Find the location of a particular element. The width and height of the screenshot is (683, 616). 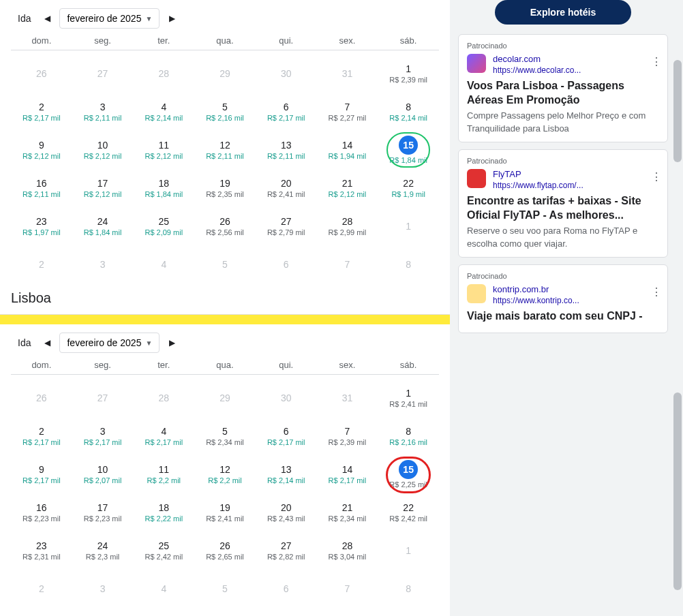

calendar-day: 12R$ 2,2 mil is located at coordinates (225, 474).